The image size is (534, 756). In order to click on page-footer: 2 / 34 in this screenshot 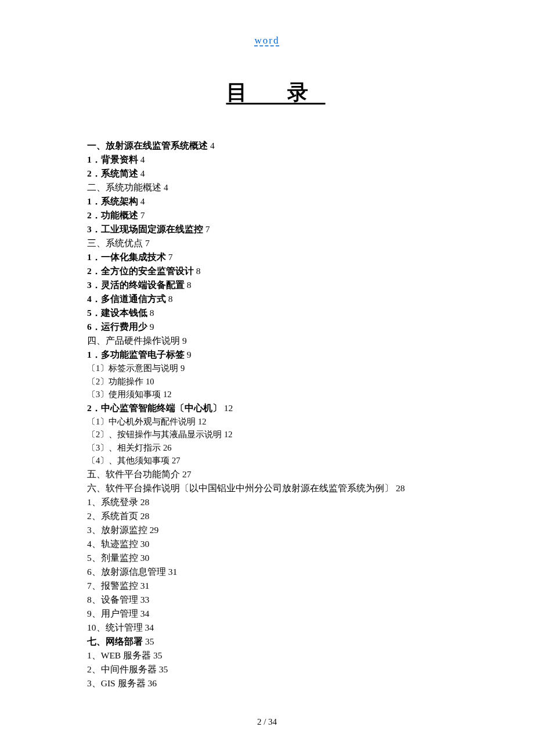, I will do `click(267, 722)`.